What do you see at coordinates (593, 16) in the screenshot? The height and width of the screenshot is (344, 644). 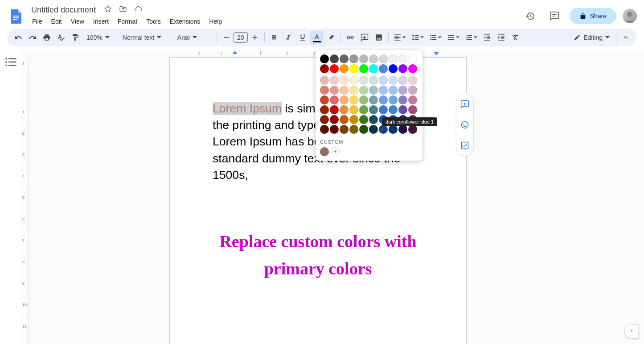 I see `share-button: Share` at bounding box center [593, 16].